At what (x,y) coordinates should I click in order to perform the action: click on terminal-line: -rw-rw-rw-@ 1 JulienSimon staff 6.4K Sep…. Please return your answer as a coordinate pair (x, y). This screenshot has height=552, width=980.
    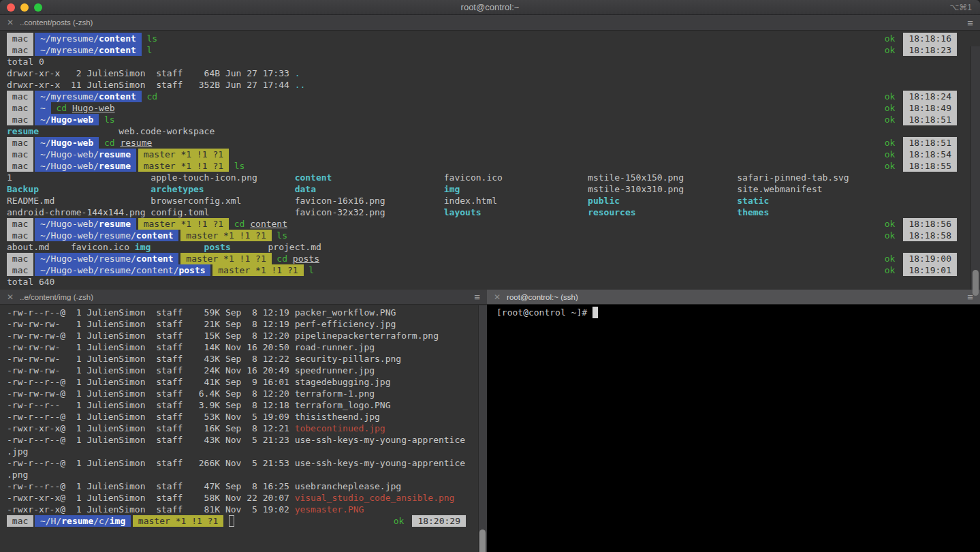
    Looking at the image, I should click on (236, 394).